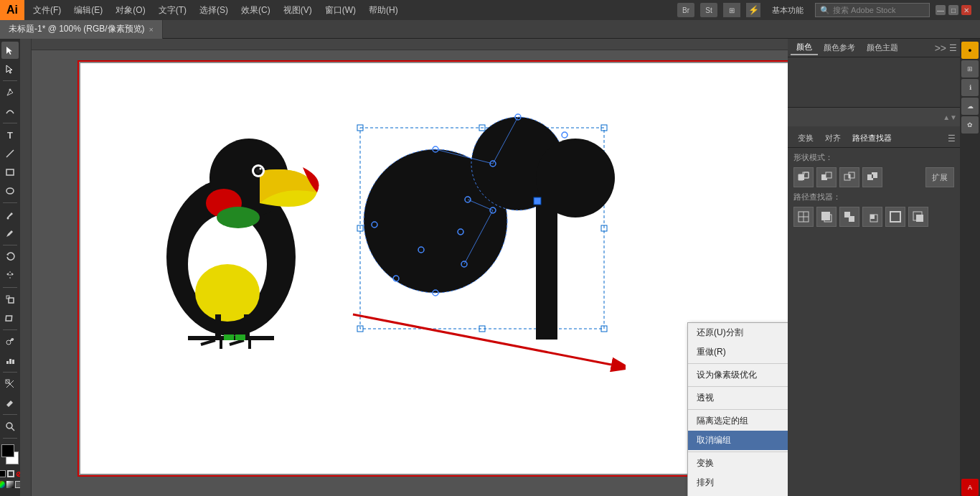  I want to click on ctx-select: 选择 ▶, so click(738, 494).